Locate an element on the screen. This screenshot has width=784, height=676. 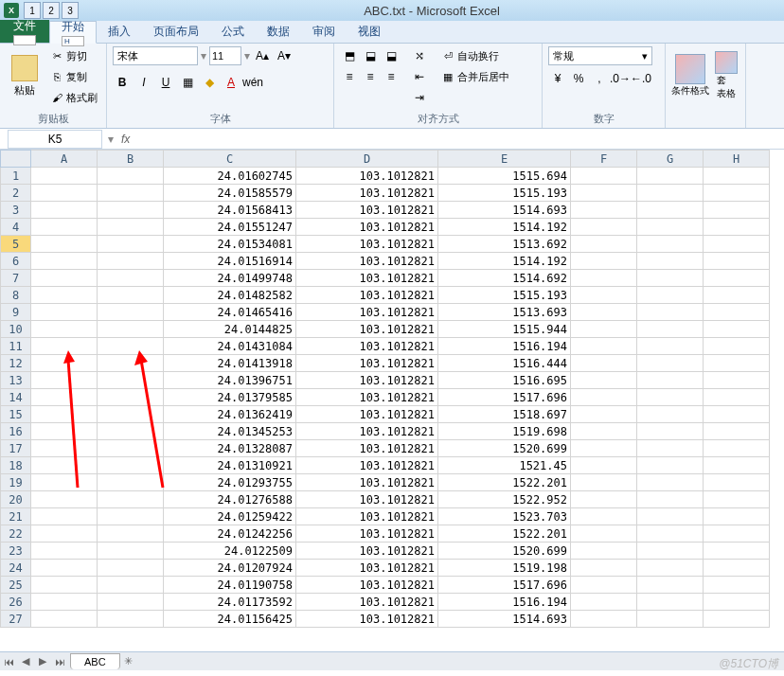
row-head-4: 4 is located at coordinates (16, 227).